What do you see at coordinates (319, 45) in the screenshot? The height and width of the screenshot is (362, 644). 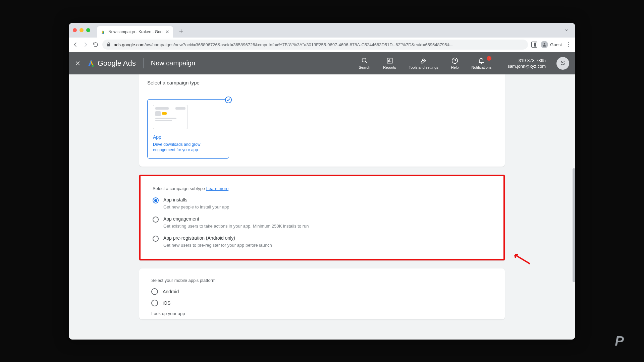 I see `url-text: ads.google.com/aw/campaigns/new?ocid=365…` at bounding box center [319, 45].